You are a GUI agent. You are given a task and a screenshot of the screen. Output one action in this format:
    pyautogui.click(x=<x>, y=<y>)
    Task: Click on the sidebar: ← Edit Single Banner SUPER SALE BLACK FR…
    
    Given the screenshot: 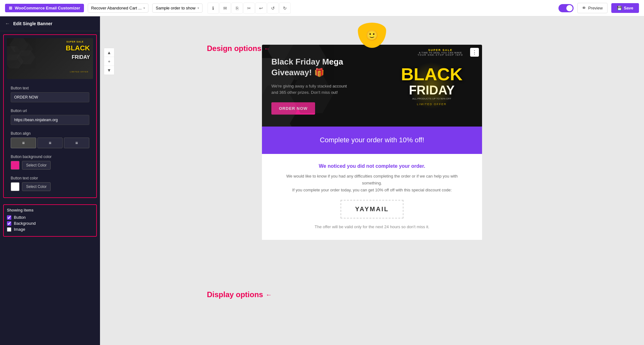 What is the action you would take?
    pyautogui.click(x=50, y=181)
    